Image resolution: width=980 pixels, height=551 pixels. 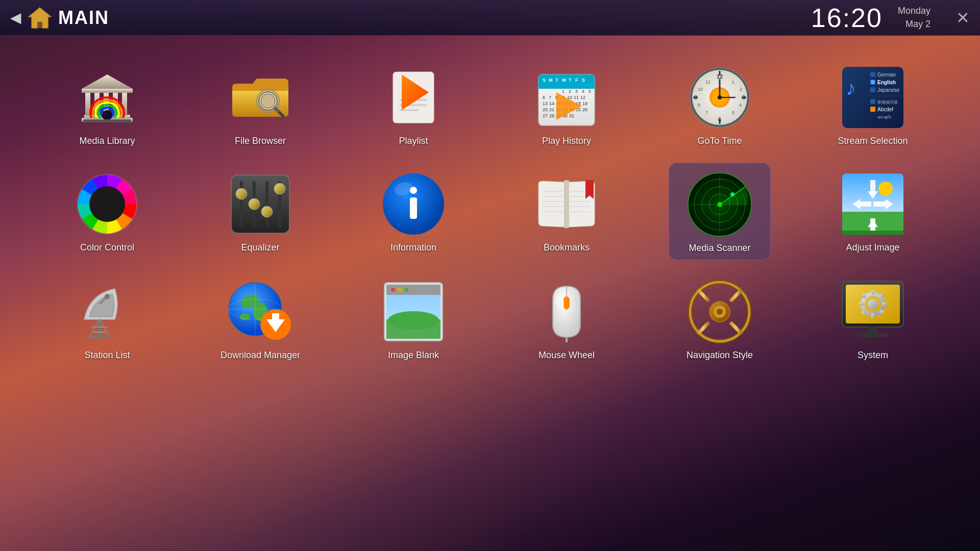 I want to click on svg-text: 13, so click(x=545, y=104).